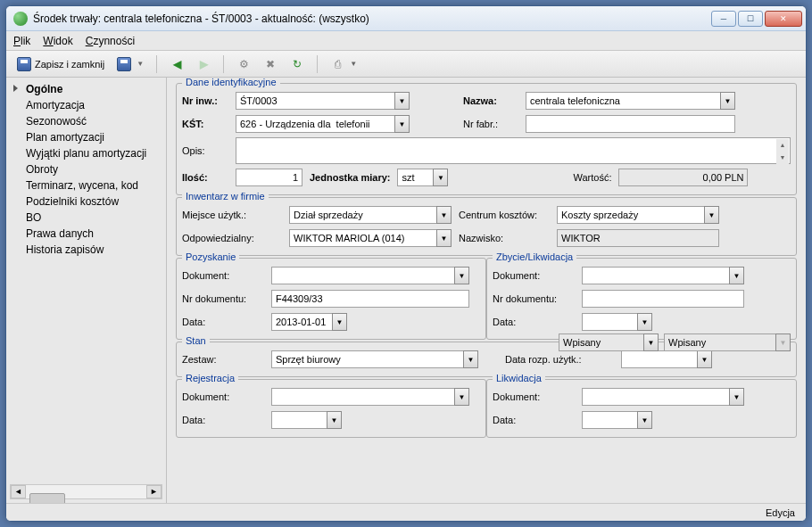  What do you see at coordinates (617, 322) in the screenshot?
I see `zby-data-combo: ▼` at bounding box center [617, 322].